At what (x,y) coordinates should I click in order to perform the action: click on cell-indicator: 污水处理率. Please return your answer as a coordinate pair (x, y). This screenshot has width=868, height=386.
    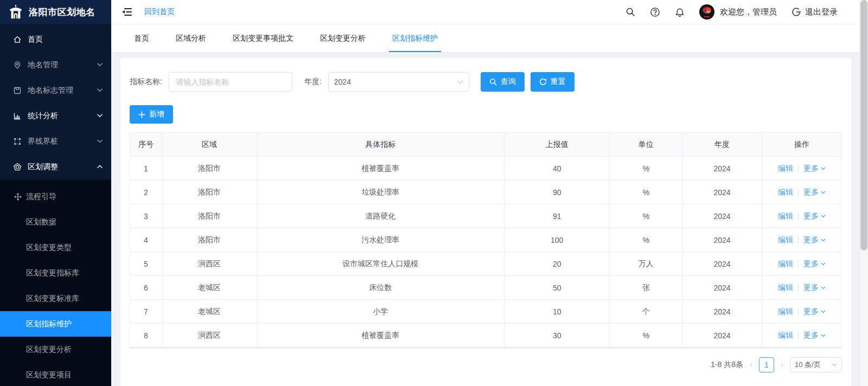
    Looking at the image, I should click on (381, 240).